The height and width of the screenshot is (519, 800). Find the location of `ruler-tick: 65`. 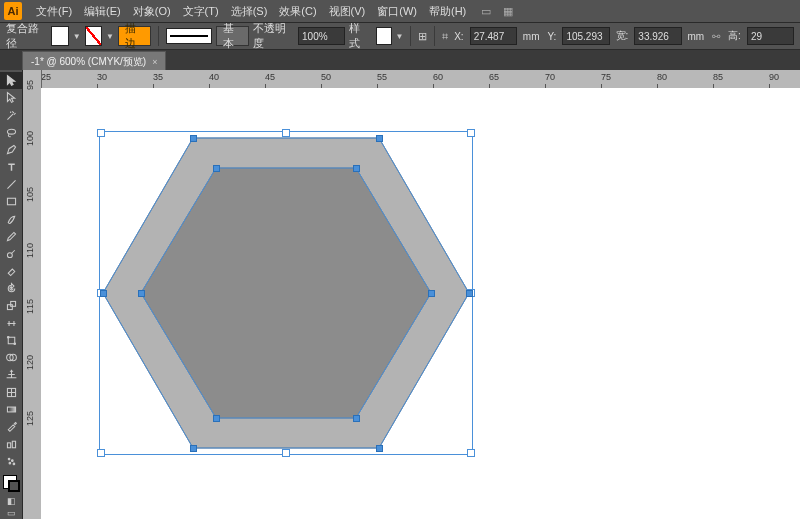

ruler-tick: 65 is located at coordinates (494, 77).